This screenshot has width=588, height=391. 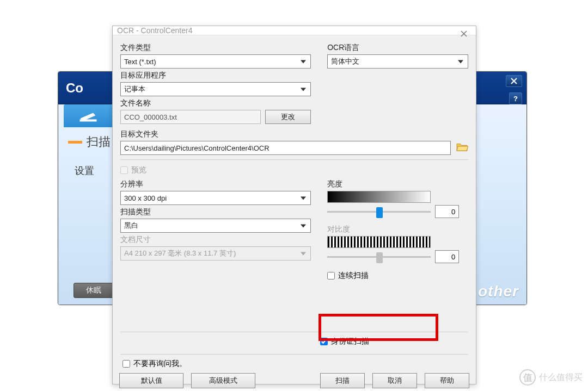 What do you see at coordinates (379, 212) in the screenshot?
I see `brightness-slider` at bounding box center [379, 212].